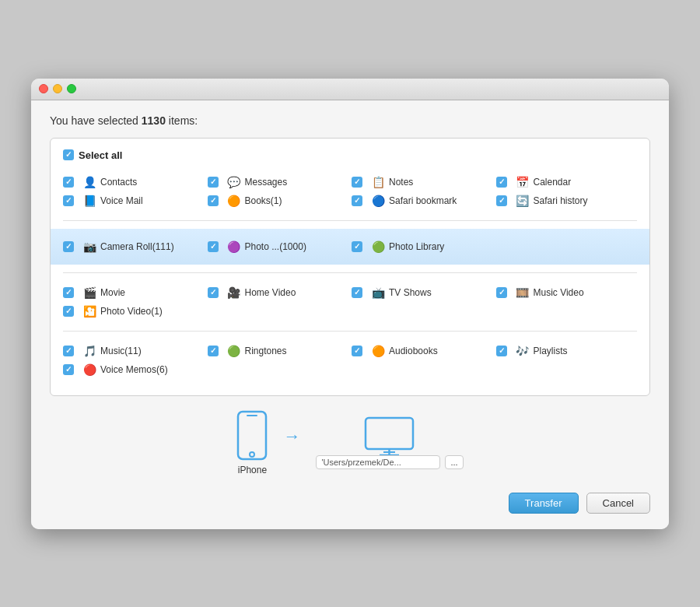 The width and height of the screenshot is (700, 607). I want to click on ringtones-label: Ringtones, so click(266, 351).